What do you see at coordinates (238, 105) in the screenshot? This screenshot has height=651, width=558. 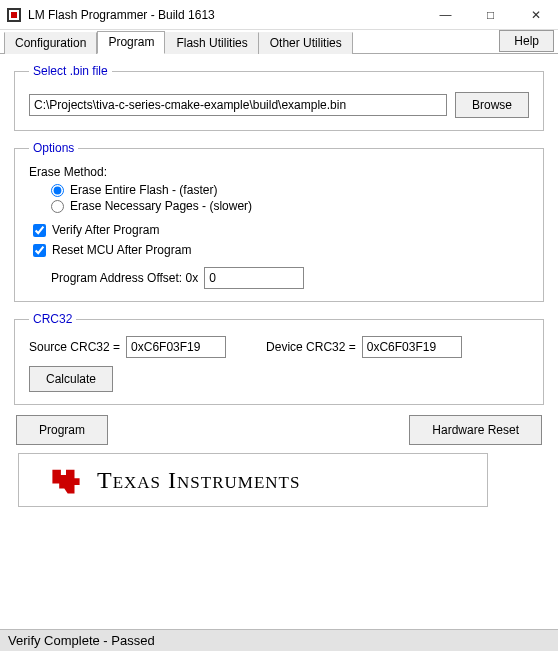 I see `bin-path-input` at bounding box center [238, 105].